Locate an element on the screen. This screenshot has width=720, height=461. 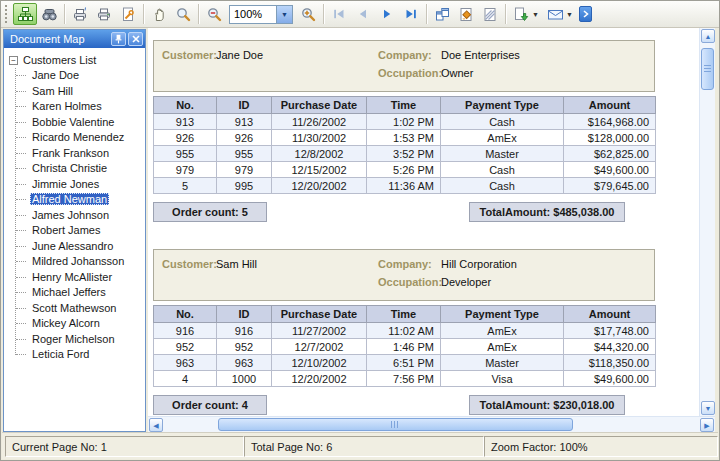
next-page-button is located at coordinates (387, 14).